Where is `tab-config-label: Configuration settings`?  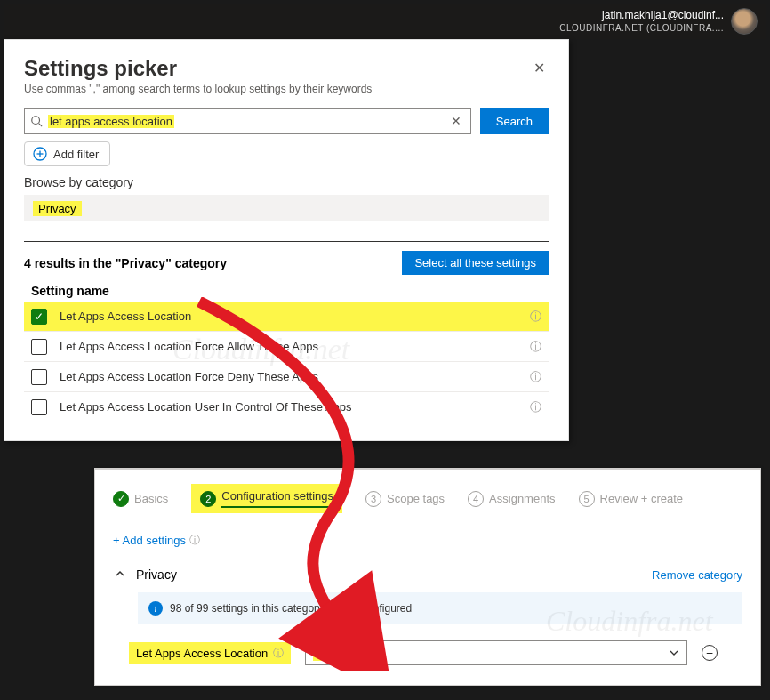 tab-config-label: Configuration settings is located at coordinates (277, 498).